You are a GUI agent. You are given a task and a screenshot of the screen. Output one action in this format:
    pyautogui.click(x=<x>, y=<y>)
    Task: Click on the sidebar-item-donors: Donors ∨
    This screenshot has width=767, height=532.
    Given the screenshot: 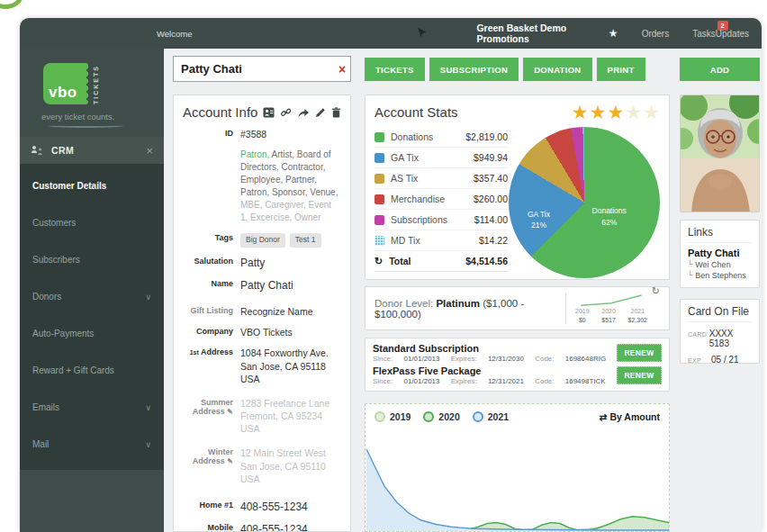 What is the action you would take?
    pyautogui.click(x=92, y=297)
    